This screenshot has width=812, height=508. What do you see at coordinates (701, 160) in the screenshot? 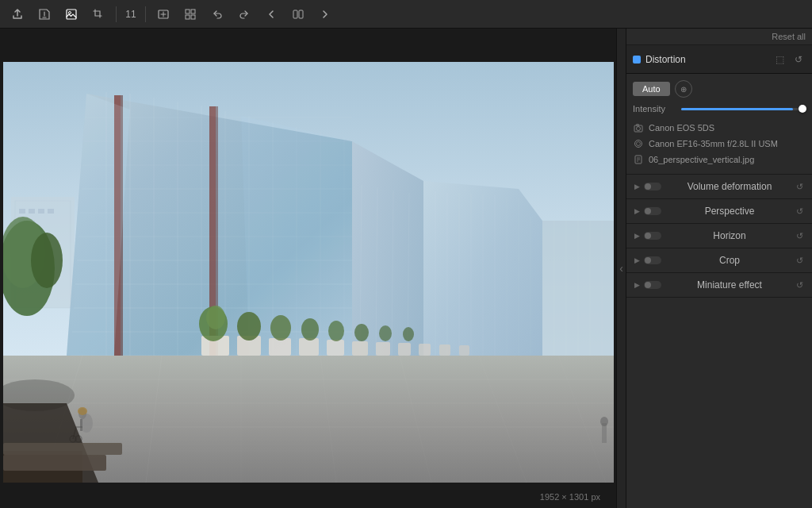
I see `filename: 06_perspective_vertical.jpg` at bounding box center [701, 160].